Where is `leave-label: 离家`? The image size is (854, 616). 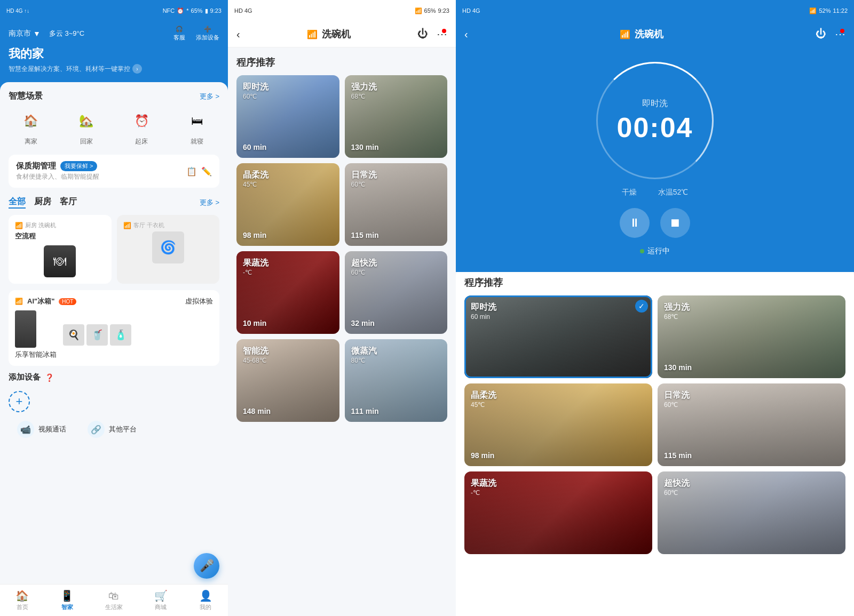 leave-label: 离家 is located at coordinates (31, 142).